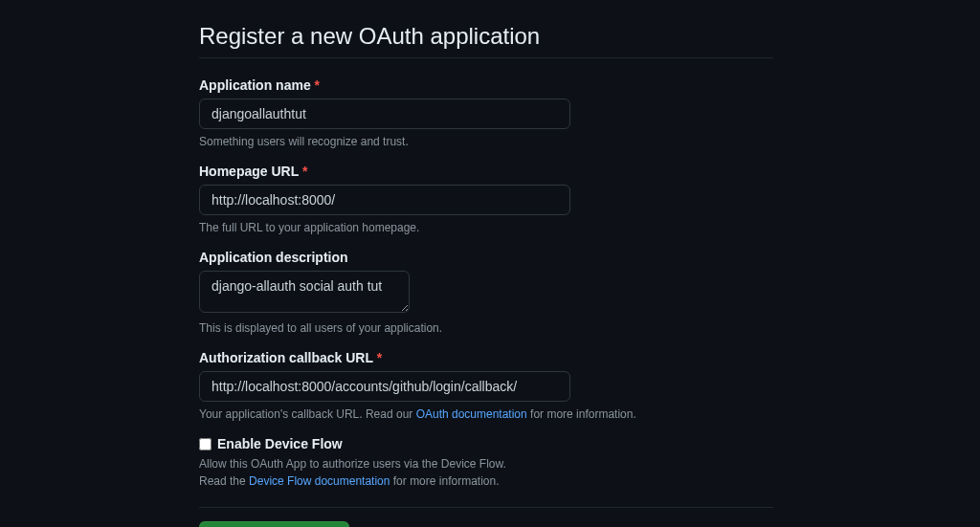 This screenshot has height=527, width=980. What do you see at coordinates (486, 463) in the screenshot?
I see `device-flow-group: Enable Device Flow Allow this OAuth App …` at bounding box center [486, 463].